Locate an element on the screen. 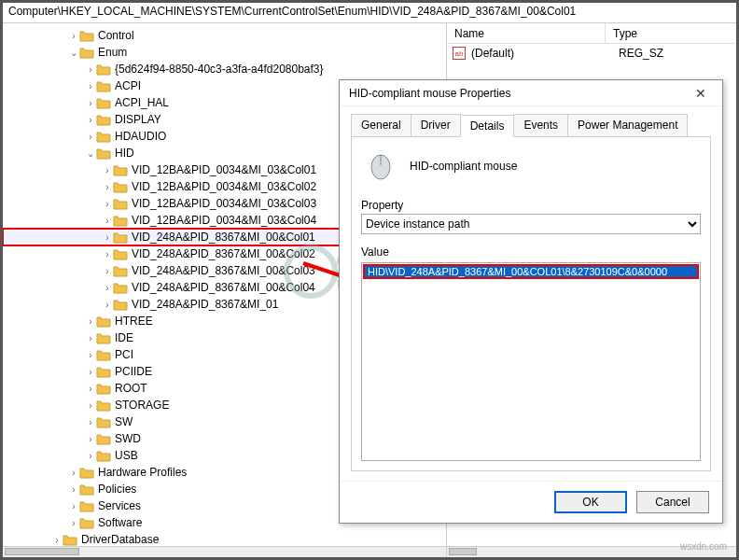 The width and height of the screenshot is (739, 560). horizontal-scrollbar is located at coordinates (224, 552).